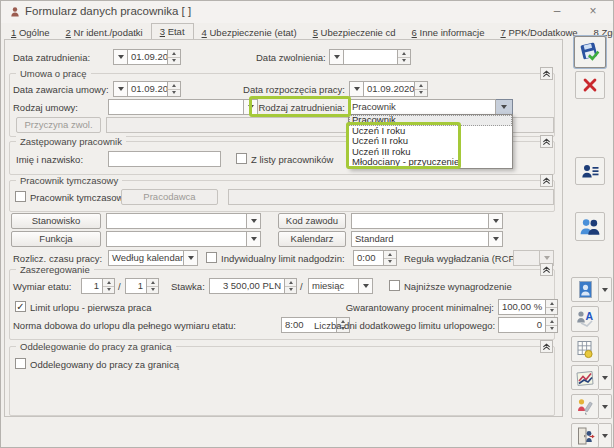 The image size is (614, 448). I want to click on cancel-button, so click(590, 85).